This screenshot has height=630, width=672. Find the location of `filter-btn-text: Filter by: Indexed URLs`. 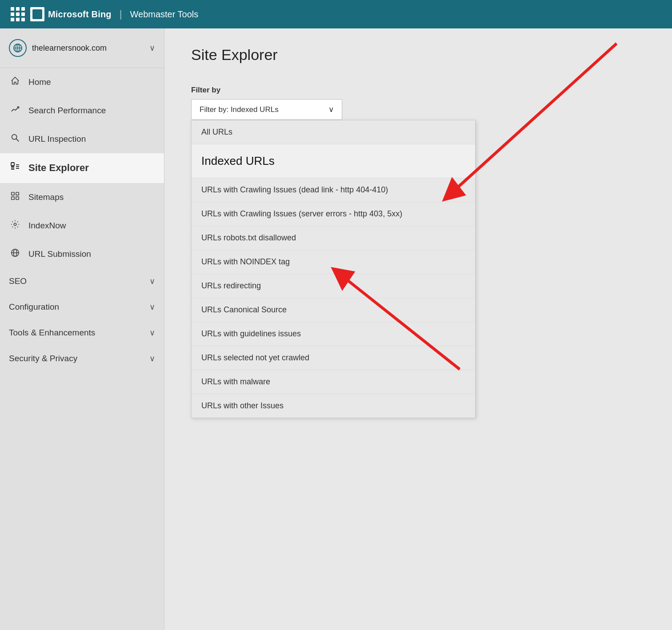

filter-btn-text: Filter by: Indexed URLs is located at coordinates (239, 110).